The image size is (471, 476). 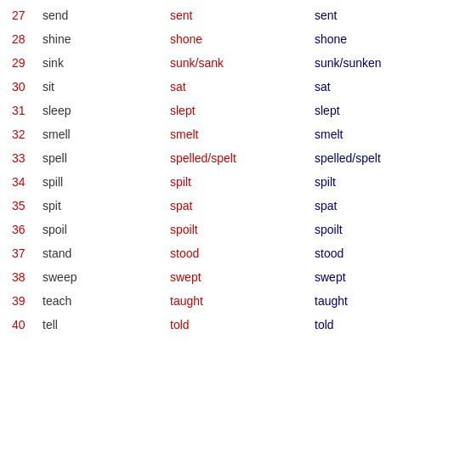 I want to click on past-form: sunk/sank, so click(x=242, y=63).